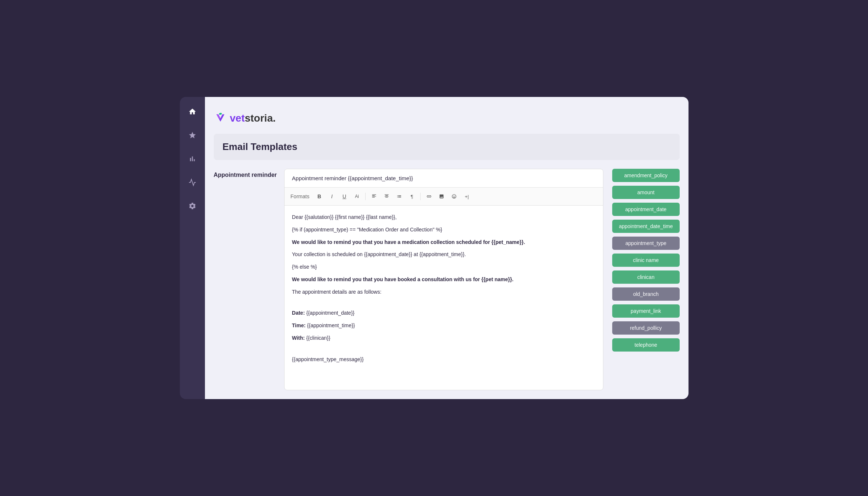  Describe the element at coordinates (444, 326) in the screenshot. I see `time-line: Time: {{appointment_time}}` at that location.